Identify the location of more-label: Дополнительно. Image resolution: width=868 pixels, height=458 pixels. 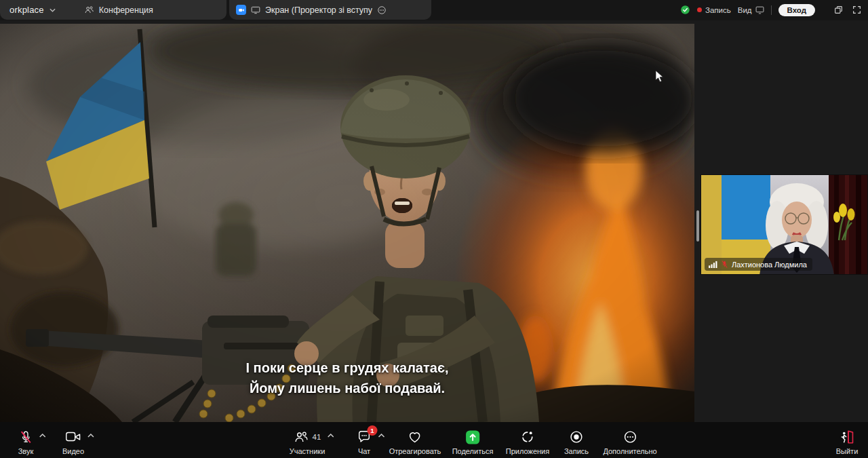
(629, 451).